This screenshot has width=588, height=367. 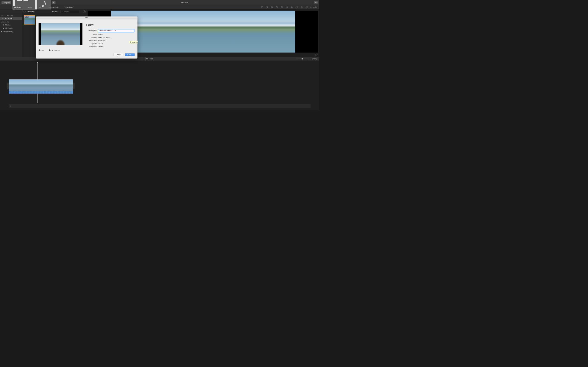 What do you see at coordinates (86, 38) in the screenshot?
I see `export-dialog: File 16s 14.8 MB est. Lak` at bounding box center [86, 38].